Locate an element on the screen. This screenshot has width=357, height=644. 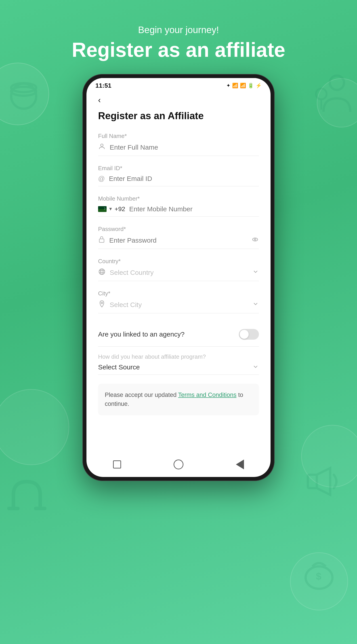
agency-row: Are you linked to an agency? is located at coordinates (178, 334).